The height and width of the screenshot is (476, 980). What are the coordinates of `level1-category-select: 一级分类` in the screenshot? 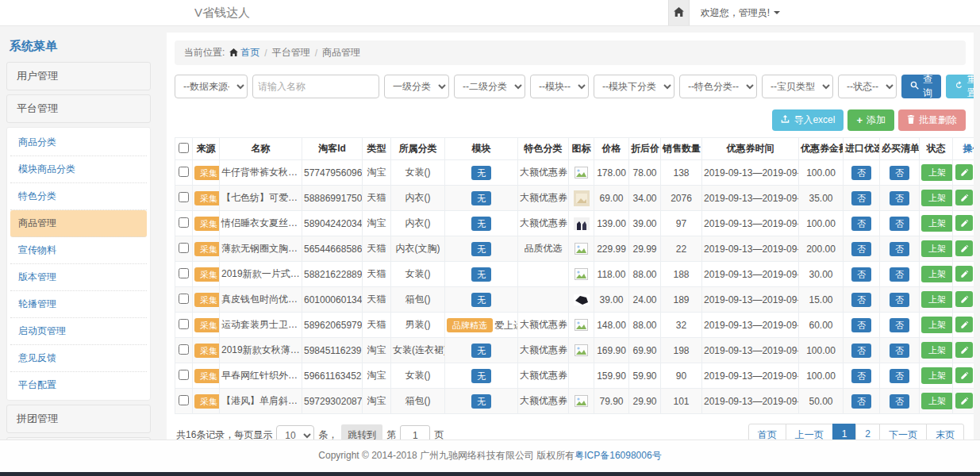 It's located at (417, 86).